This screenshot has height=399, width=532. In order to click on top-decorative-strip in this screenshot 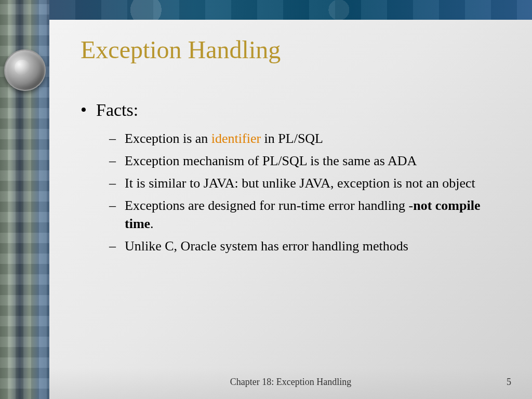, I will do `click(291, 10)`.